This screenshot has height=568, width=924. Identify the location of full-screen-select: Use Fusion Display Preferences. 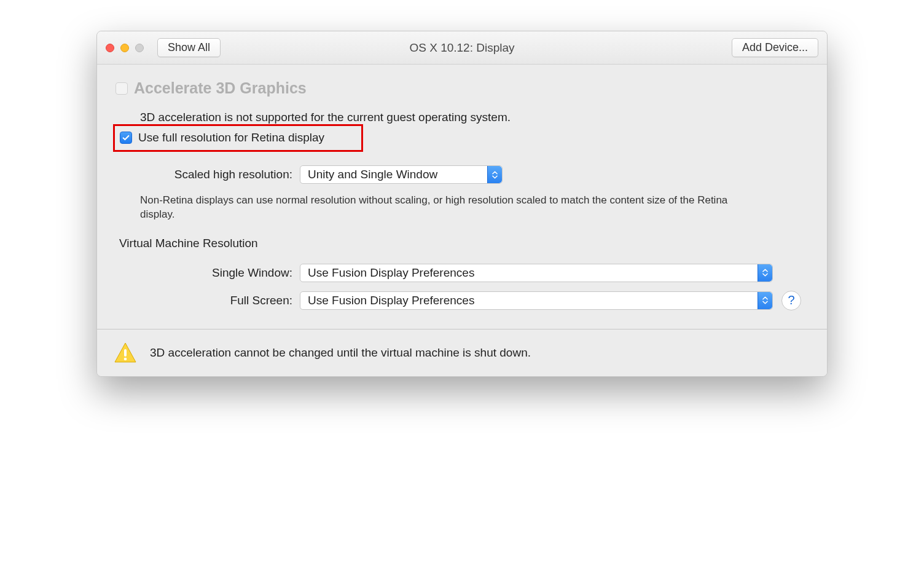
(536, 301).